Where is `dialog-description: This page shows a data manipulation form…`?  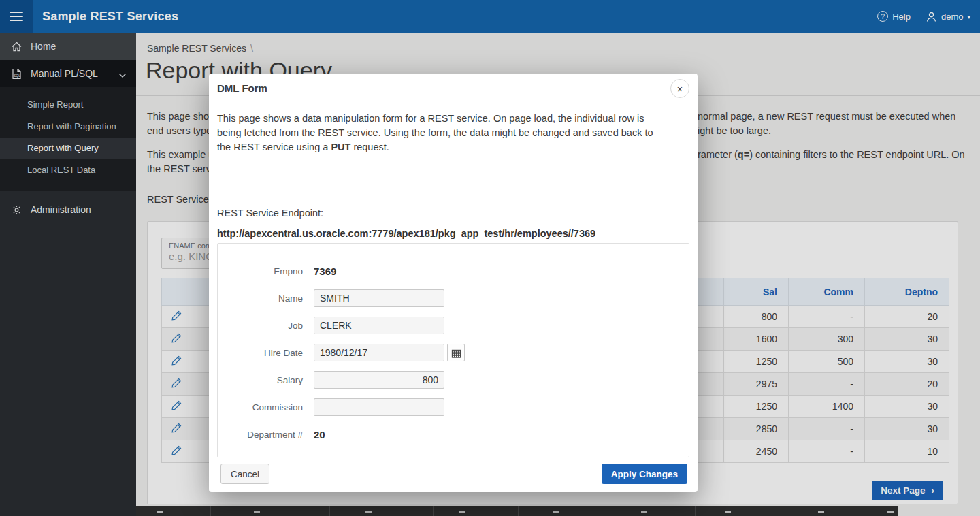 dialog-description: This page shows a data manipulation form… is located at coordinates (442, 133).